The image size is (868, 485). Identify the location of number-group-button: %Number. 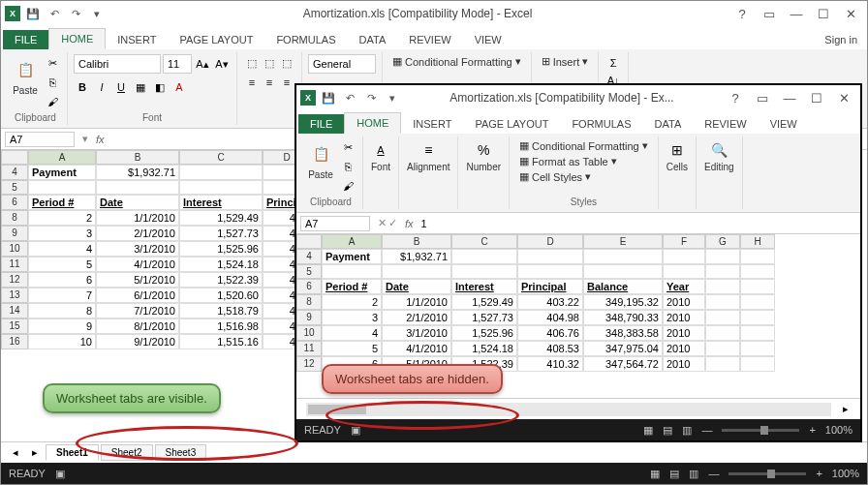
(483, 157).